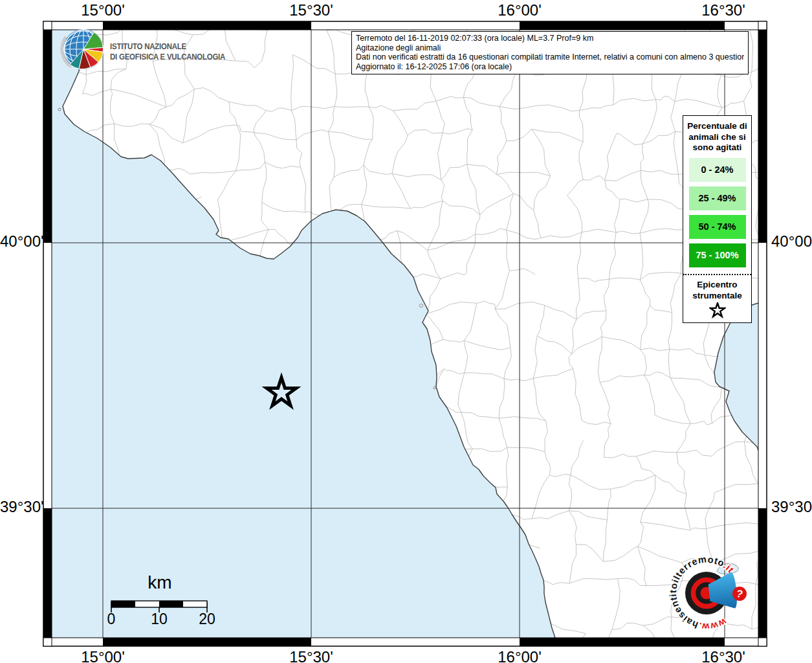 Image resolution: width=812 pixels, height=663 pixels. What do you see at coordinates (718, 198) in the screenshot?
I see `legend-swatch-25-49: 25 - 49%` at bounding box center [718, 198].